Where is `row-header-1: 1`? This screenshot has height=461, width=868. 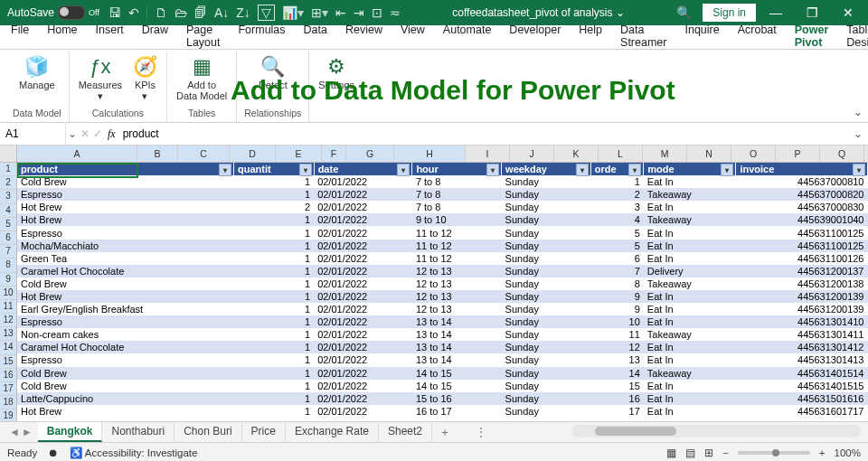
row-header-1: 1 is located at coordinates (8, 170).